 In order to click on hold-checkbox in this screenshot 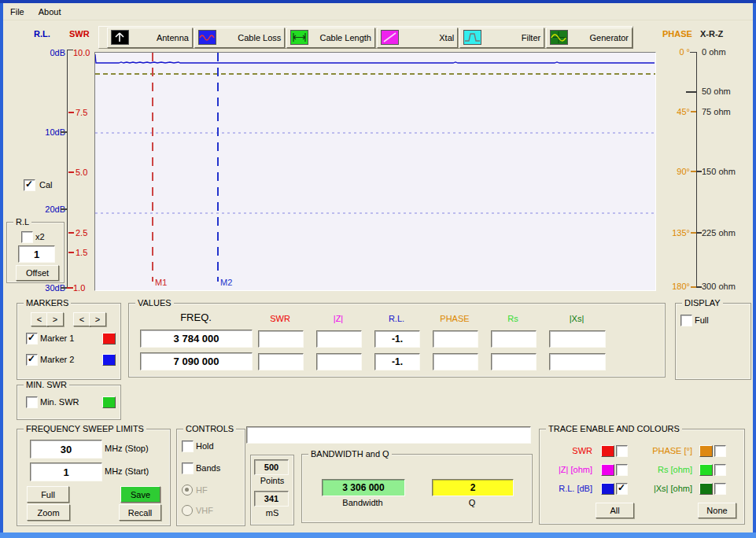, I will do `click(187, 447)`.